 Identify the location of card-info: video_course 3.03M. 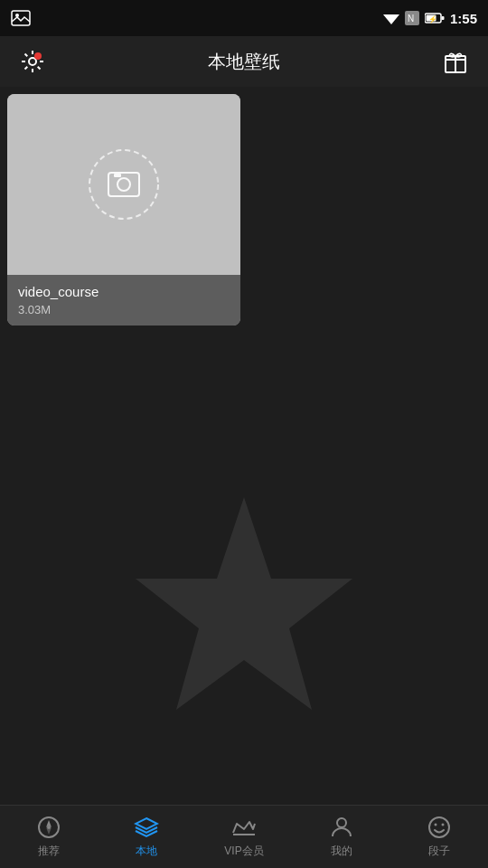
(124, 300).